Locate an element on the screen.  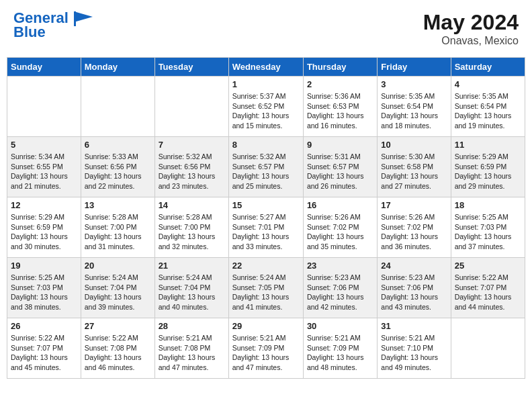
day-number: 26 is located at coordinates (44, 326).